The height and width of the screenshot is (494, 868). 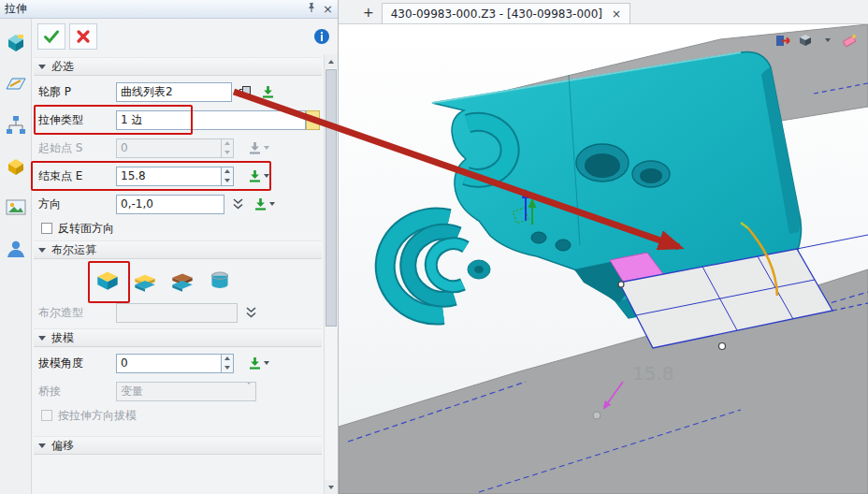 I want to click on section-offset: 偏移, so click(x=178, y=445).